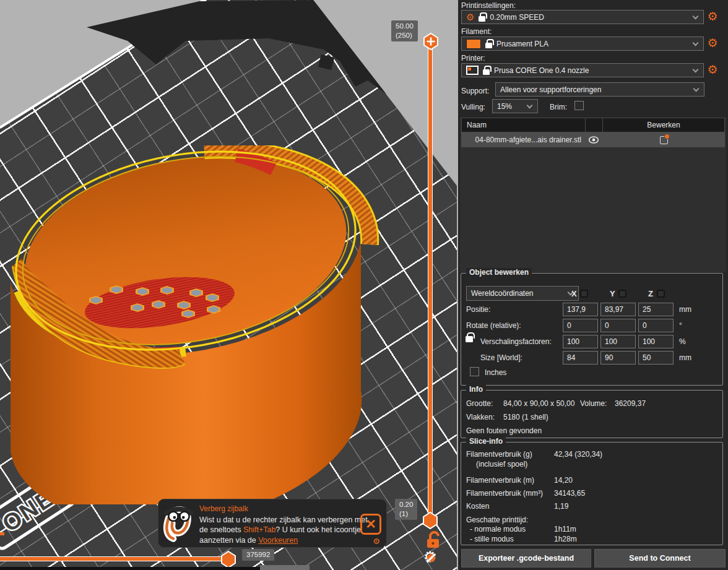  Describe the element at coordinates (664, 140) in the screenshot. I see `edit-settings-icon` at that location.